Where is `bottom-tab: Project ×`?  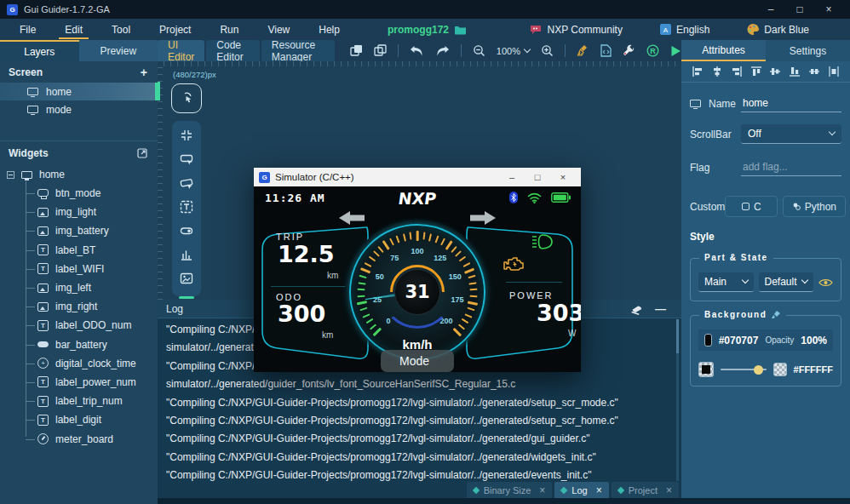
bottom-tab: Project × is located at coordinates (646, 490).